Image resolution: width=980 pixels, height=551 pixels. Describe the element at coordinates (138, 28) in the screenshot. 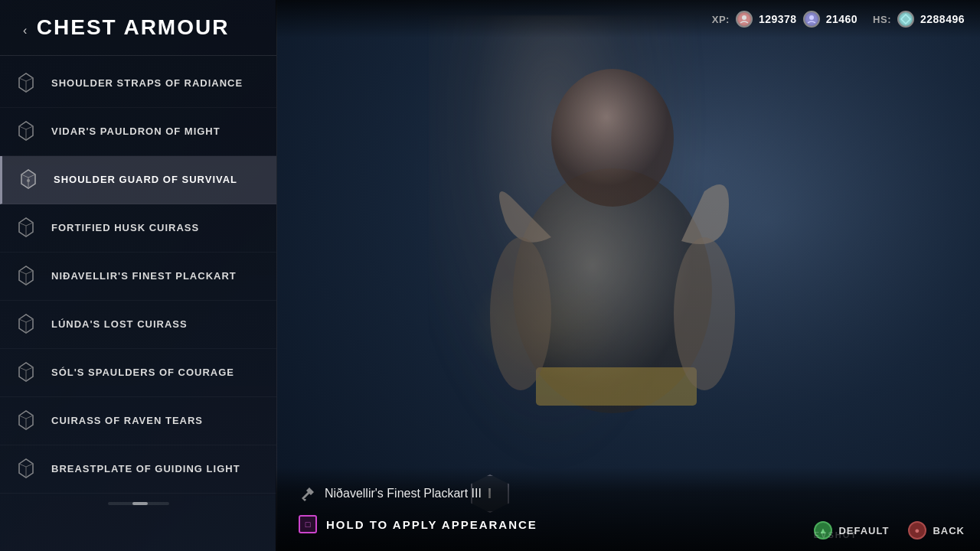

I see `panel-title-area: ‹ CHEST ARMOUR` at that location.